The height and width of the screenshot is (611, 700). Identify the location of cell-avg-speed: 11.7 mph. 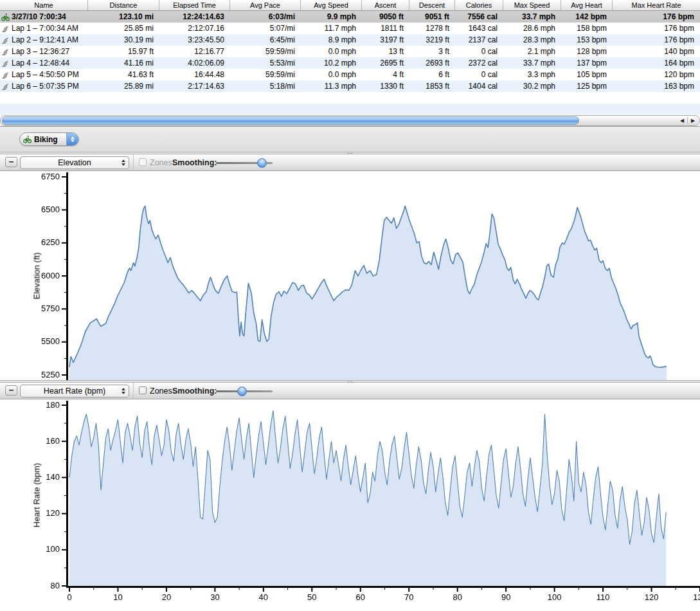
(332, 28).